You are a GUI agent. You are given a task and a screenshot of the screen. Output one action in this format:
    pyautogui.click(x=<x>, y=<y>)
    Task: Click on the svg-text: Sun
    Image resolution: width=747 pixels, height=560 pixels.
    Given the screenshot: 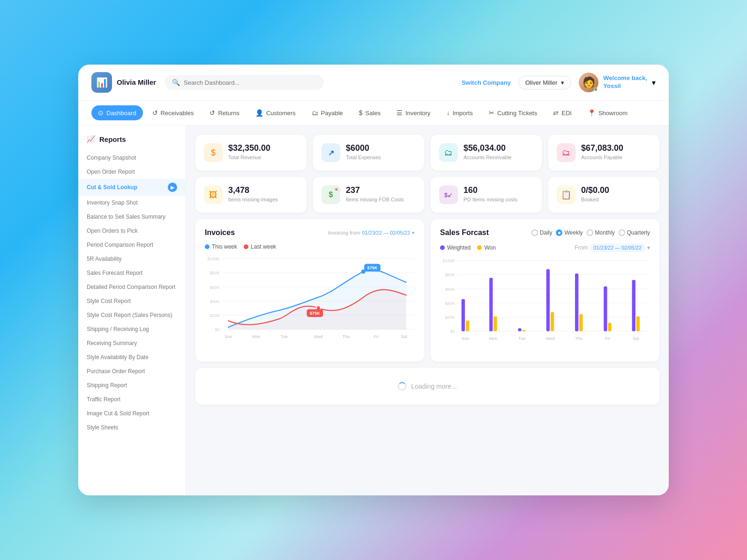 What is the action you would take?
    pyautogui.click(x=228, y=337)
    